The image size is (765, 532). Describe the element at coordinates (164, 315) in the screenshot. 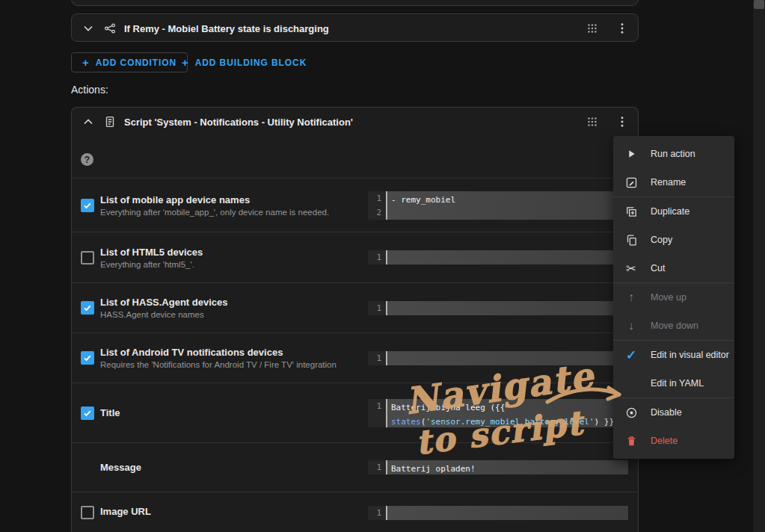

I see `field-subtitle: HASS.Agent device names` at that location.